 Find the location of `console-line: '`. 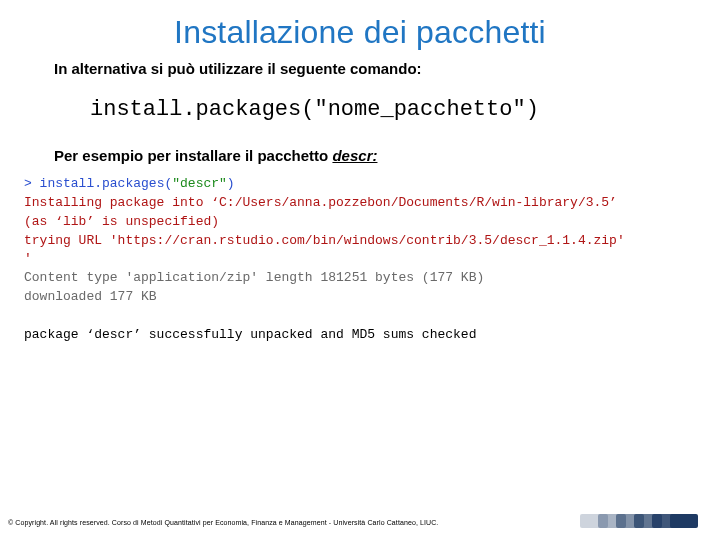

console-line: ' is located at coordinates (28, 258).